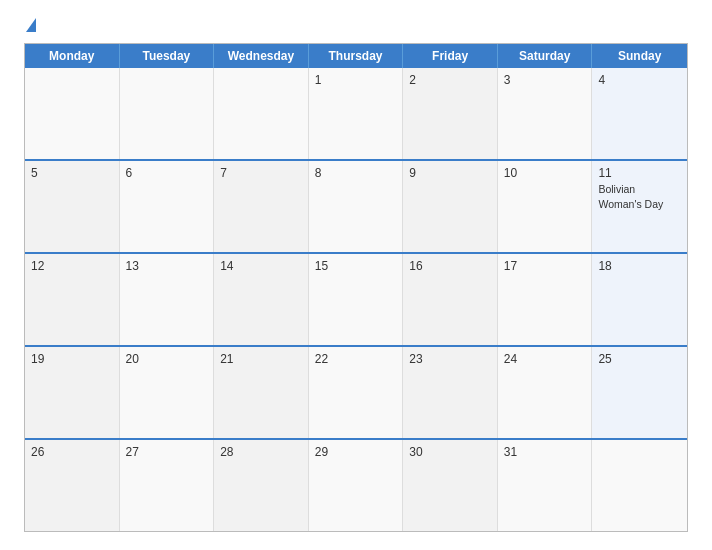  Describe the element at coordinates (545, 359) in the screenshot. I see `day-number: 24` at that location.